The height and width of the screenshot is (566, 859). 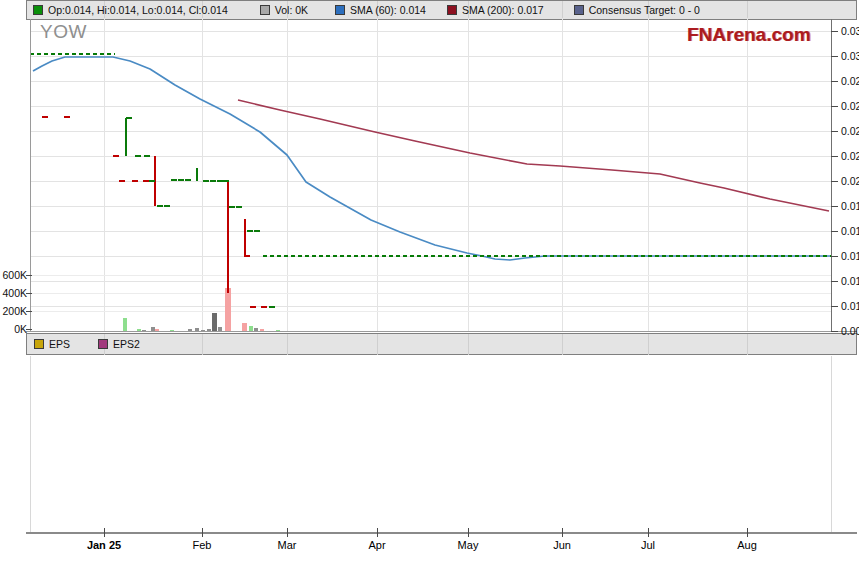 I want to click on month-axis-label: Jul, so click(x=648, y=545).